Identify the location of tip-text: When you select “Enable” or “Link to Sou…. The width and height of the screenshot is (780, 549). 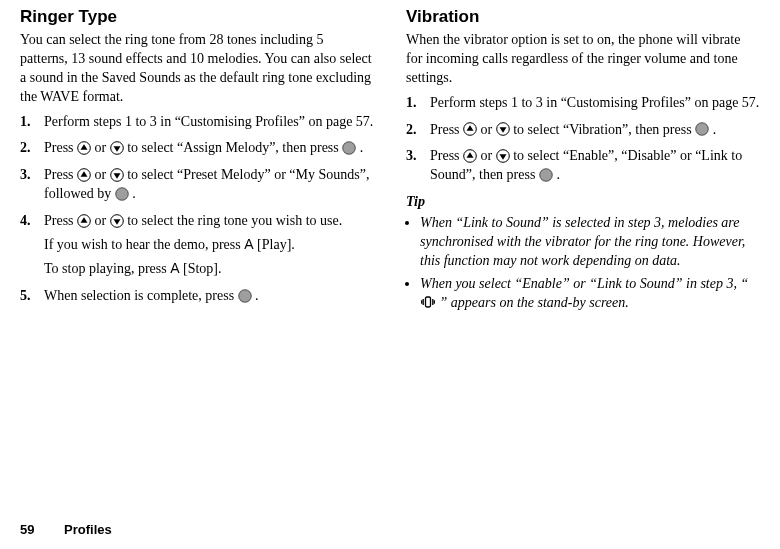
(584, 284).